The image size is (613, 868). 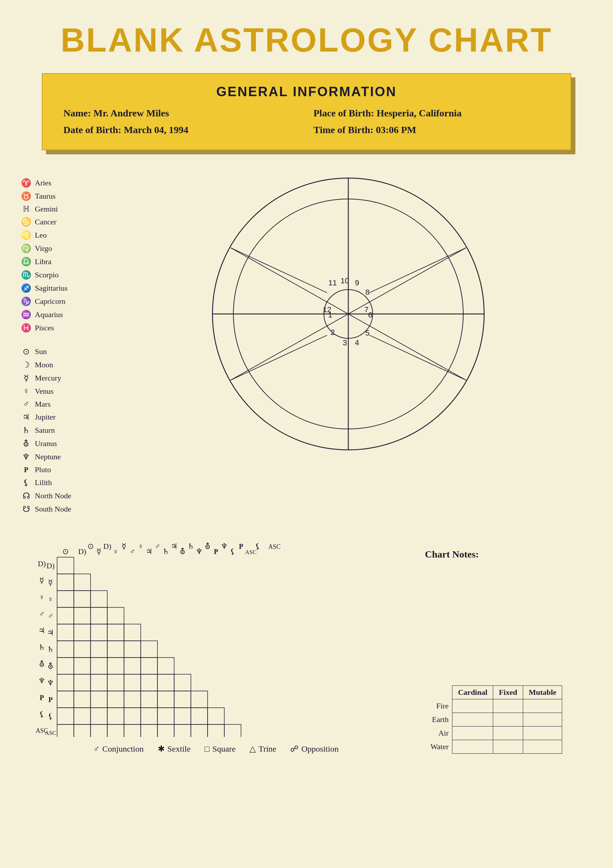 I want to click on air-mutable, so click(x=542, y=733).